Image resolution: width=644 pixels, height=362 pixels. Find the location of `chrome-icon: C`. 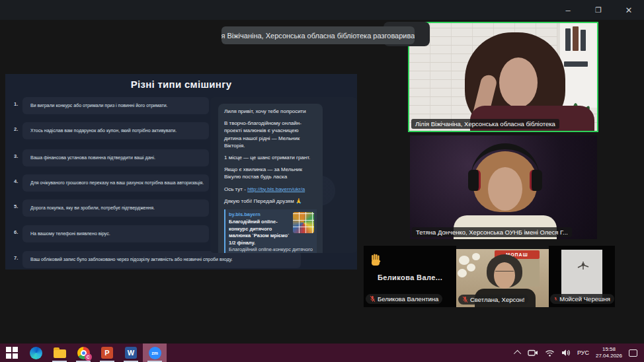

chrome-icon: C is located at coordinates (83, 353).